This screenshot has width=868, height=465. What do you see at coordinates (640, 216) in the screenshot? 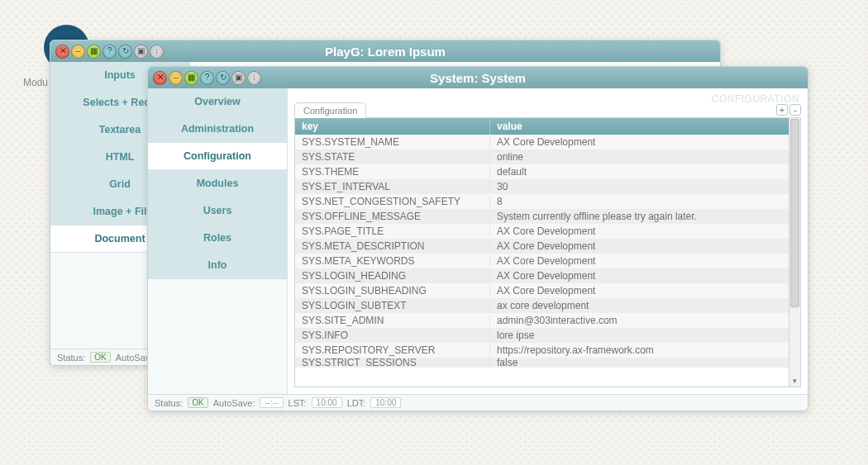
I see `cell-value: System currently offline please try agai…` at bounding box center [640, 216].